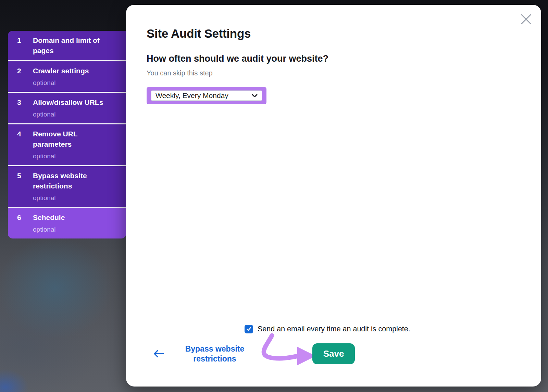  What do you see at coordinates (73, 218) in the screenshot?
I see `step-label: Schedule` at bounding box center [73, 218].